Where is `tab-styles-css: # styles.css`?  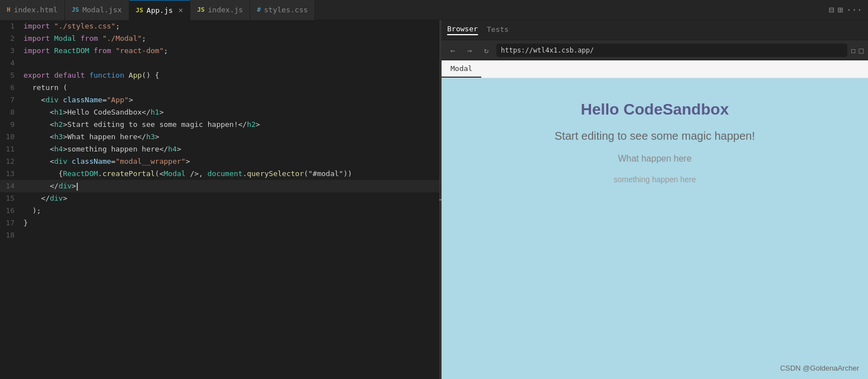 tab-styles-css: # styles.css is located at coordinates (283, 10).